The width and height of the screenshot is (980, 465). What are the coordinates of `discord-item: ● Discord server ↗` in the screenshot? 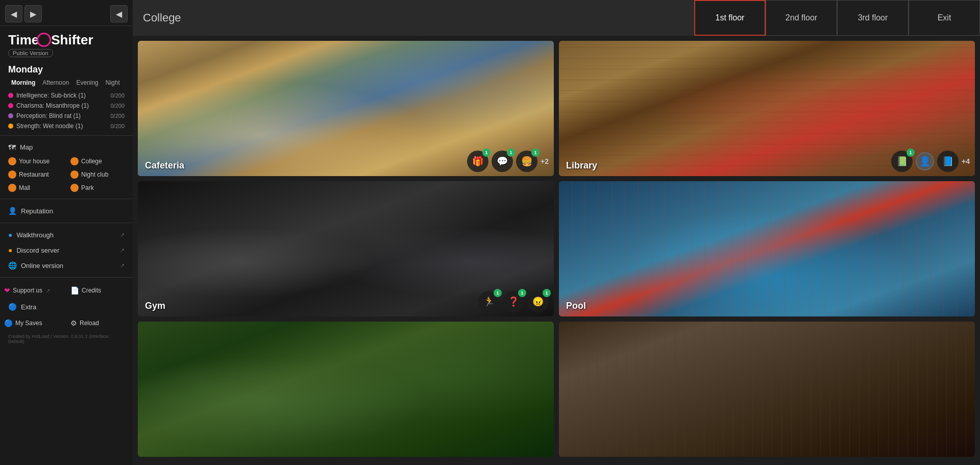 It's located at (66, 250).